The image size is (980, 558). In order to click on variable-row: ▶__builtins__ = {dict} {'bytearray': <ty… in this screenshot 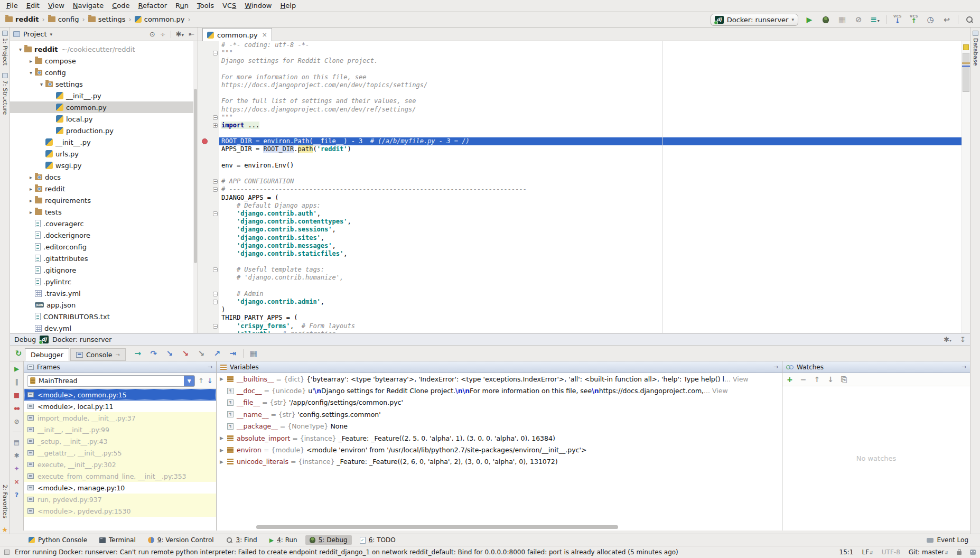, I will do `click(499, 379)`.